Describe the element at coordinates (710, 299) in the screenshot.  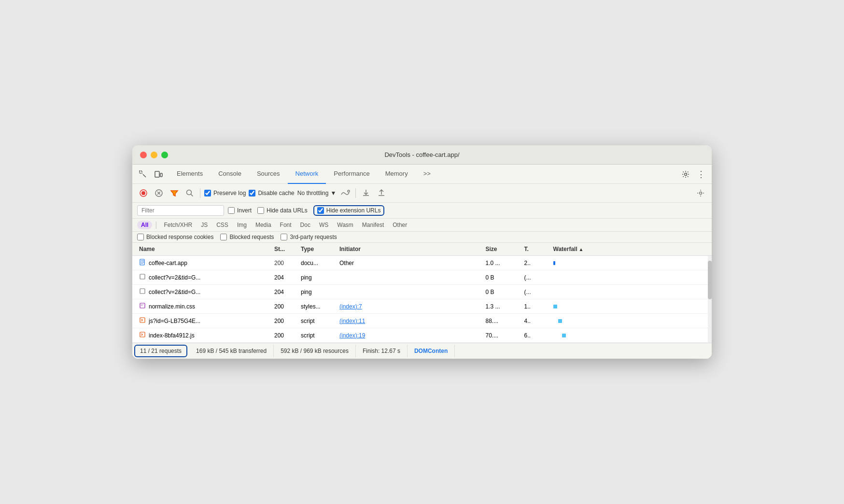
I see `scrollbar` at that location.